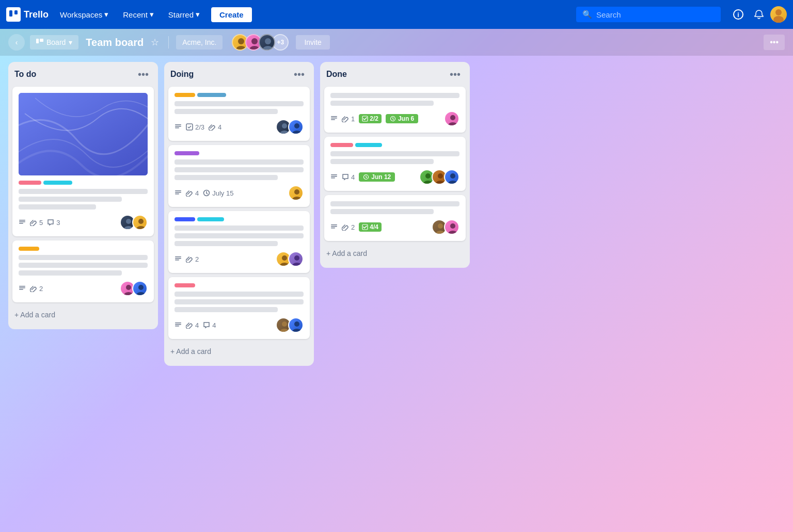 The image size is (793, 532). I want to click on card-checklist: 2/3, so click(195, 127).